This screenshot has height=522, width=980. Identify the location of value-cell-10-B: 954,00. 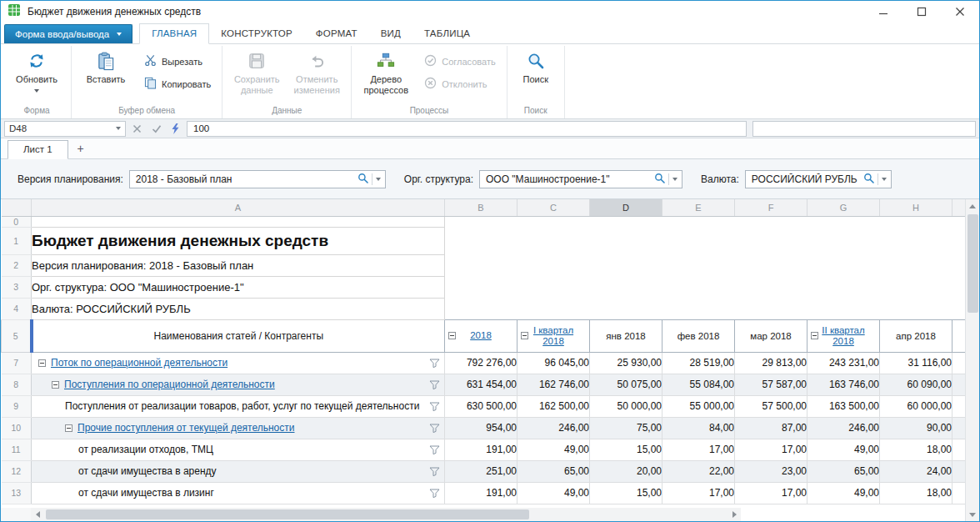
(482, 428).